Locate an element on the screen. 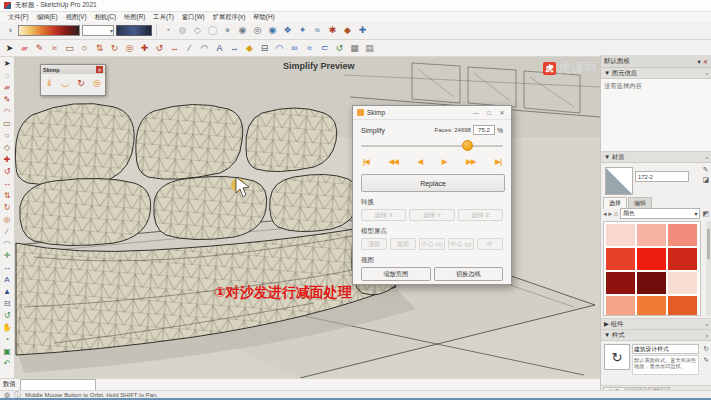  quadface-icon: ✦ is located at coordinates (302, 30).